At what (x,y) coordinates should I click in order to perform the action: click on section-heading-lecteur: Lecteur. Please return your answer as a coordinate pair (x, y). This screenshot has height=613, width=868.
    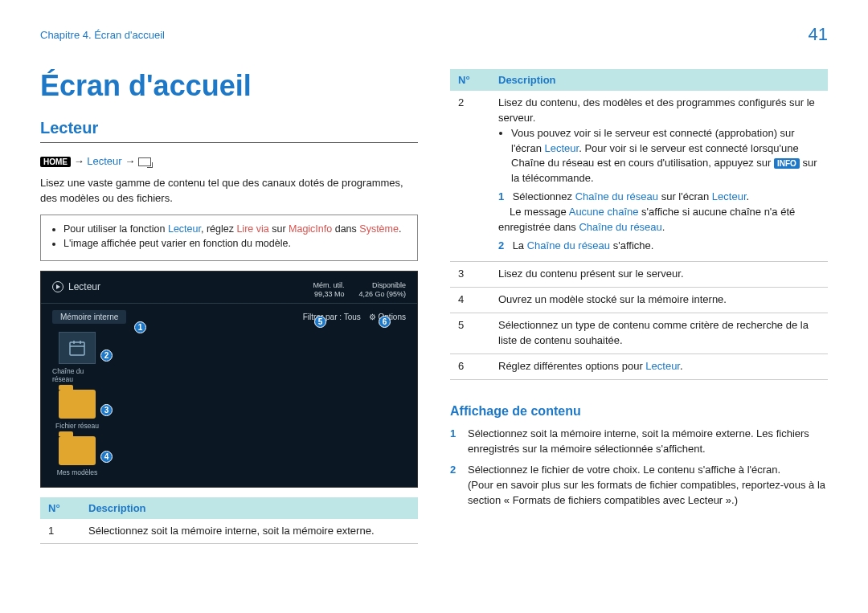
    Looking at the image, I should click on (229, 131).